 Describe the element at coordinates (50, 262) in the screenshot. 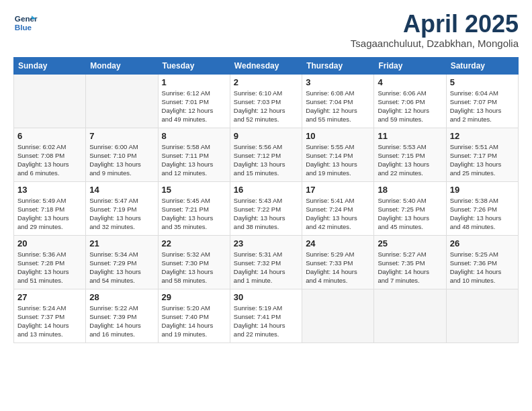

I see `calendar-cell: 20Sunrise: 5:36 AM Sunset: 7:28 PM Dayli…` at that location.